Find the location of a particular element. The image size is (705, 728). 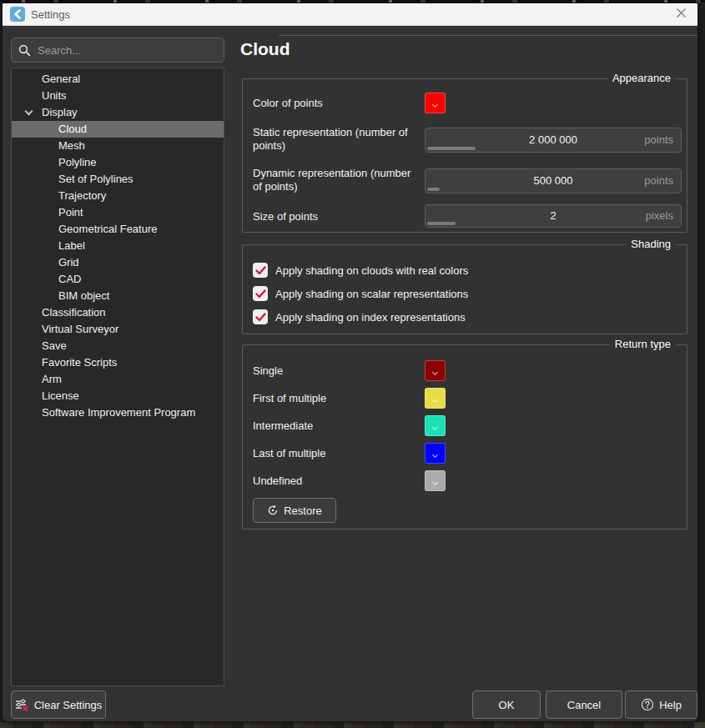

appearance-group: Appearance Color of points Static repres… is located at coordinates (465, 155).